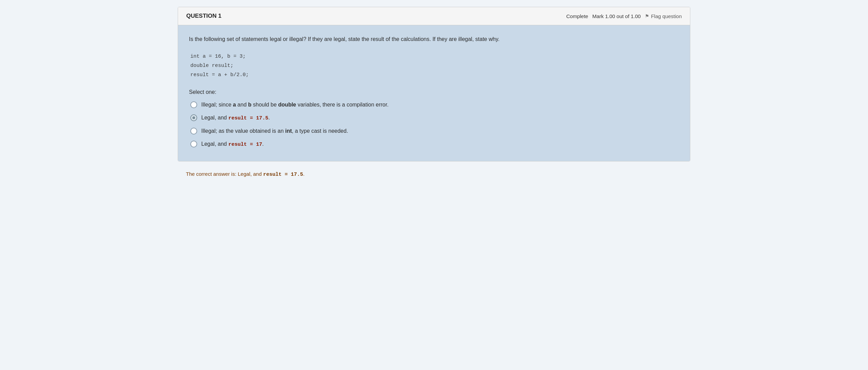 The image size is (868, 370). Describe the element at coordinates (434, 16) in the screenshot. I see `question-header: QUESTION 1 Complete Mark 1.00 out of 1.0…` at that location.